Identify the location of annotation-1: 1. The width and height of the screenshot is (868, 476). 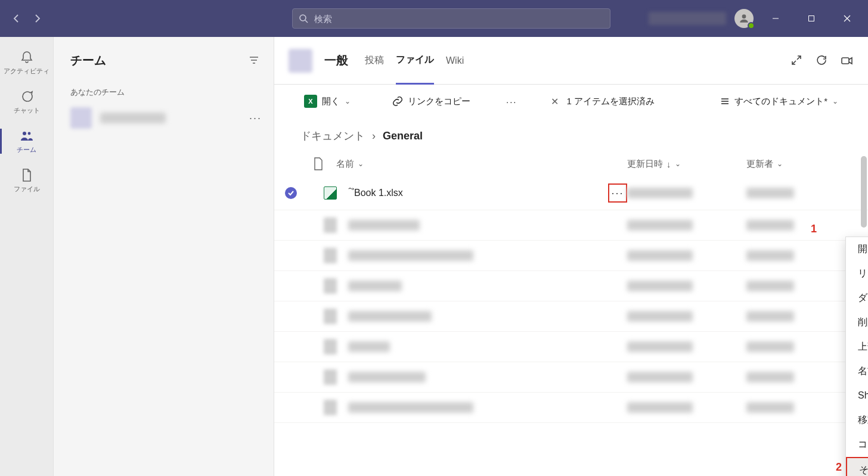
(814, 229).